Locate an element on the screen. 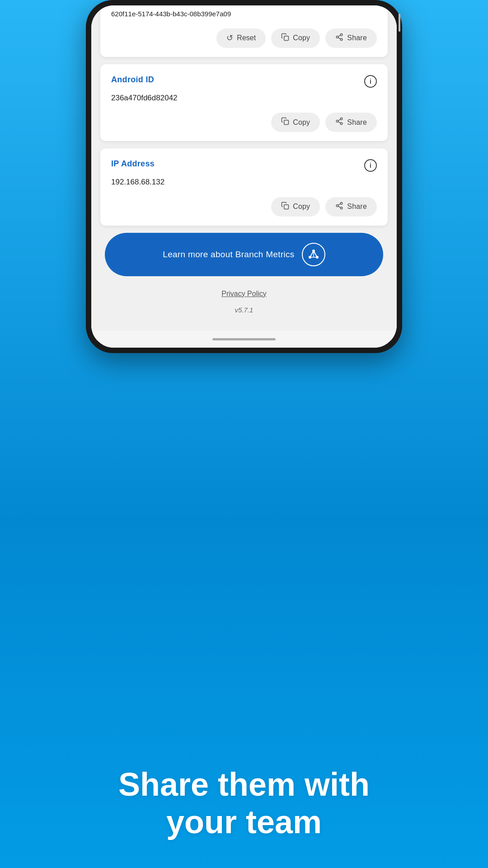  nav-bar is located at coordinates (244, 339).